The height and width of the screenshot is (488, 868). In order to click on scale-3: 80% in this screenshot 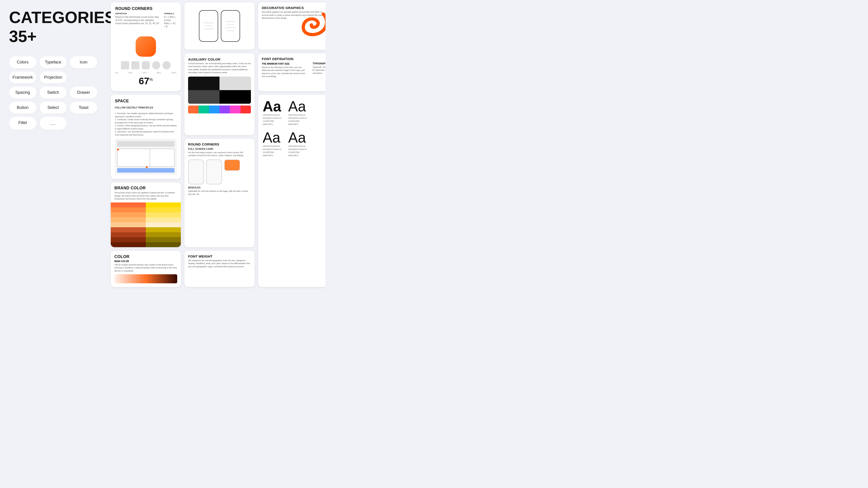, I will do `click(159, 73)`.